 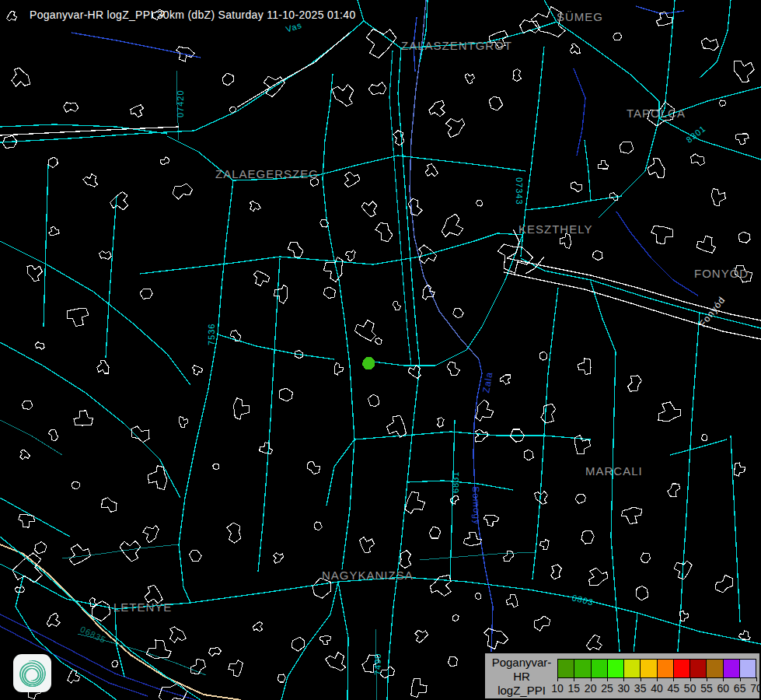 I want to click on map-title: Poganyvar-HR logZ_PPI 30km (dbZ) Saturda…, so click(x=193, y=15).